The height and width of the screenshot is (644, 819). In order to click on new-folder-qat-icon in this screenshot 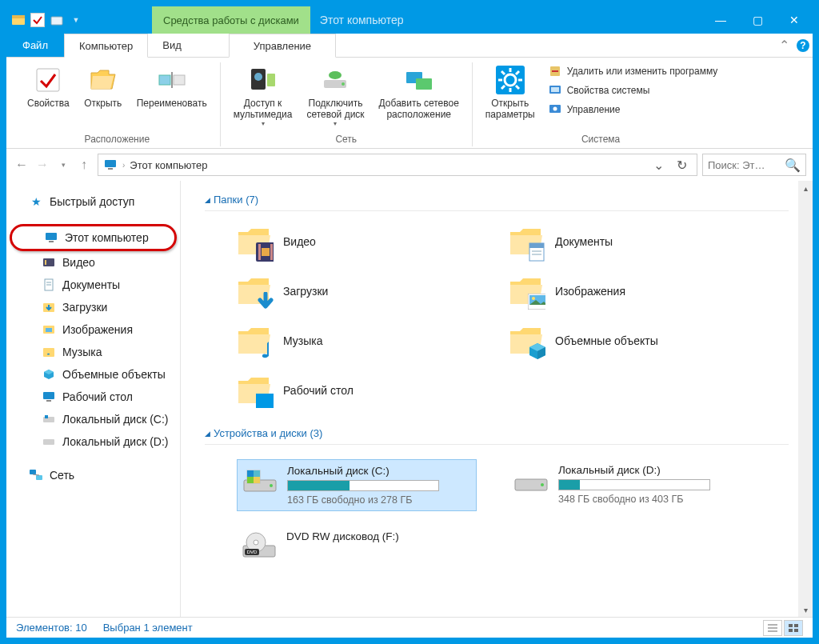, I will do `click(57, 20)`.